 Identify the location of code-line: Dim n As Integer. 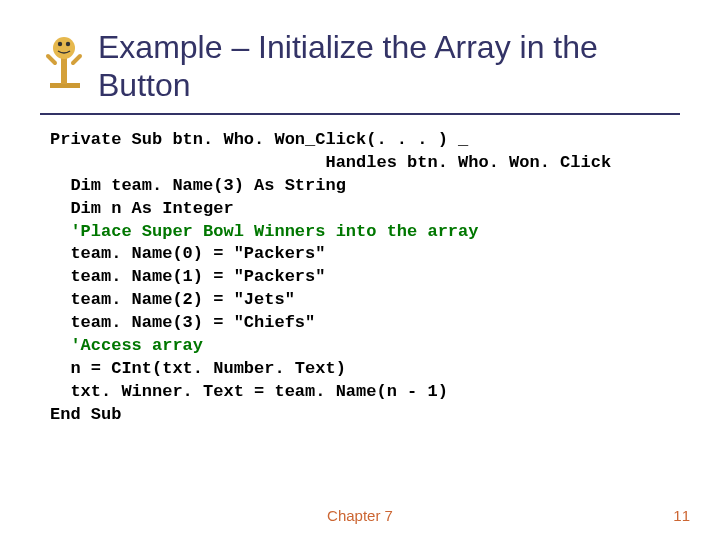
(142, 208).